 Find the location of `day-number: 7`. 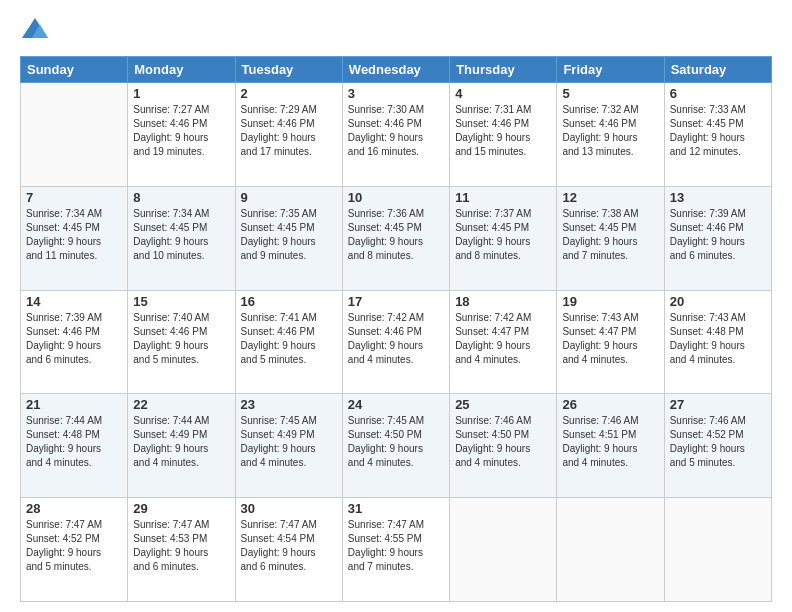

day-number: 7 is located at coordinates (74, 198).